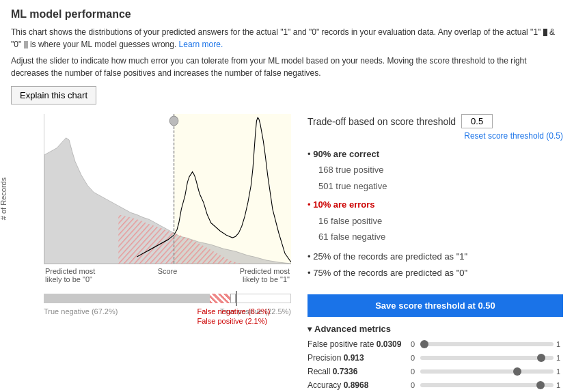 This screenshot has width=574, height=392. What do you see at coordinates (441, 236) in the screenshot?
I see `false-negative-item: 61 false negative` at bounding box center [441, 236].